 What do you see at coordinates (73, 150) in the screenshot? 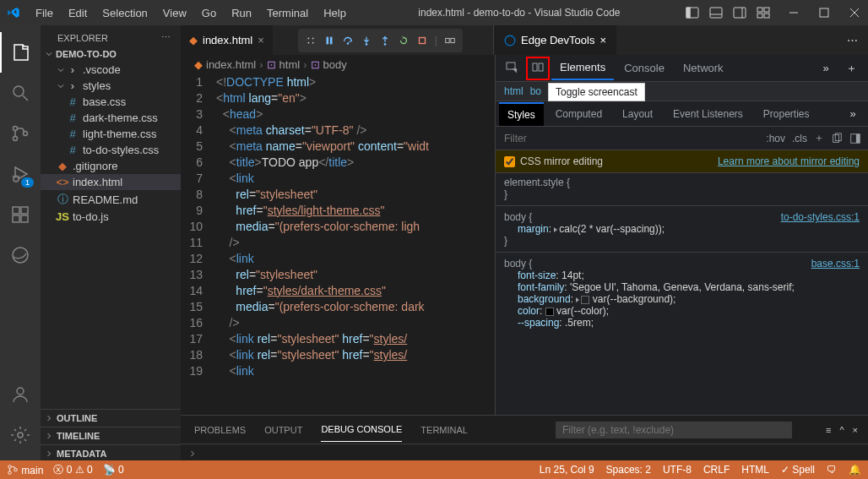
I see `css-file-icon: #` at bounding box center [73, 150].